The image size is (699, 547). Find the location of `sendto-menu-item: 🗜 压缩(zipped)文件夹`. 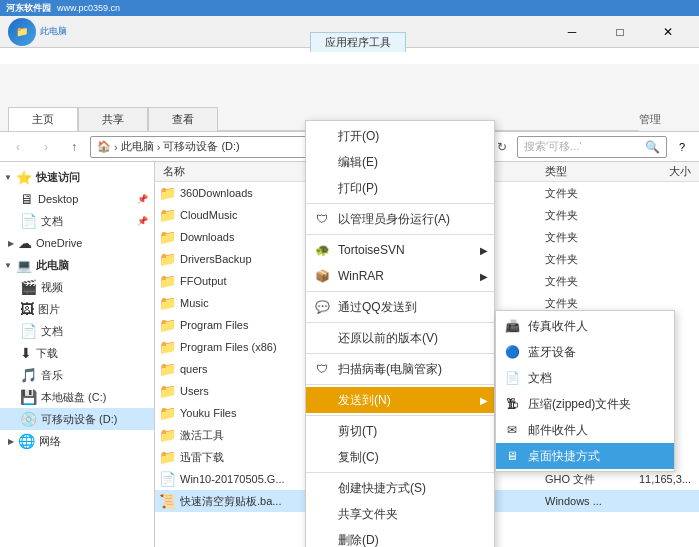

sendto-menu-item: 🗜 压缩(zipped)文件夹 is located at coordinates (585, 404).